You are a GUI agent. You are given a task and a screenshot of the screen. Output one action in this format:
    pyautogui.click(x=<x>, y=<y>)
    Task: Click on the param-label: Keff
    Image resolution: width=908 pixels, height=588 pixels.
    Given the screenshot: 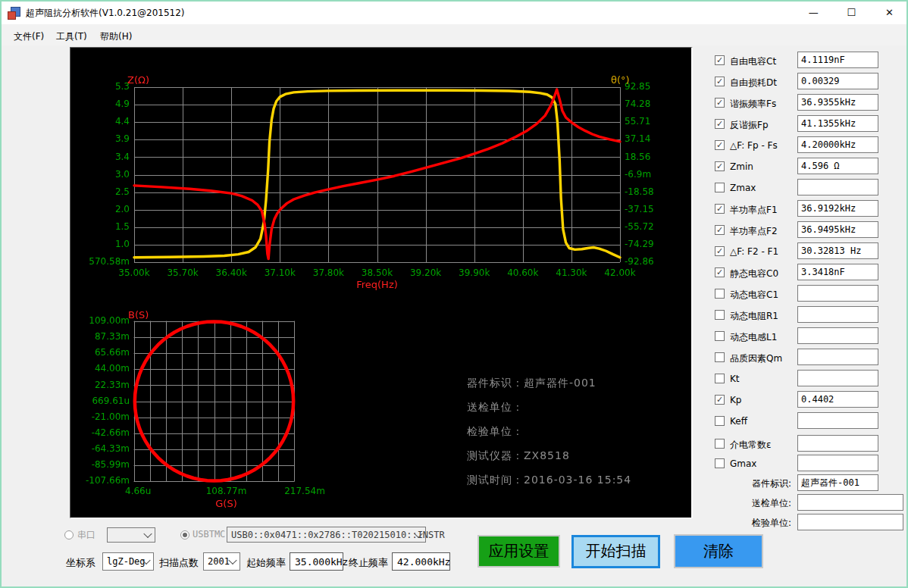 What is the action you would take?
    pyautogui.click(x=738, y=421)
    